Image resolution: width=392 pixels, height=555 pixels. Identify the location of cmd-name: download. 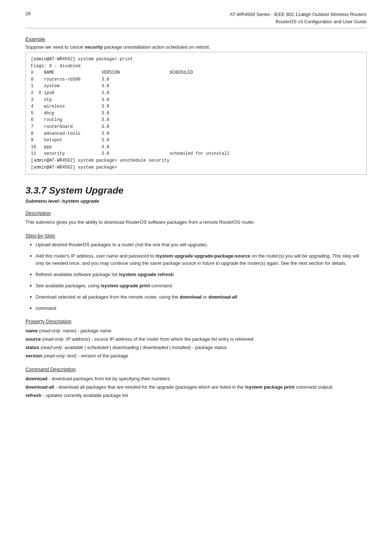
(36, 378).